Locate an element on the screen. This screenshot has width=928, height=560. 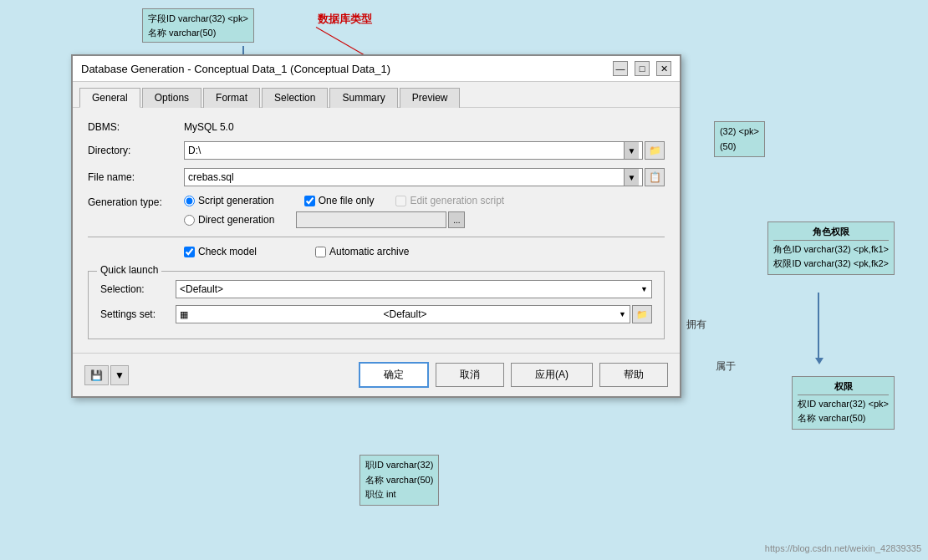
direct-radio-option: Direct generation is located at coordinates (229, 220).